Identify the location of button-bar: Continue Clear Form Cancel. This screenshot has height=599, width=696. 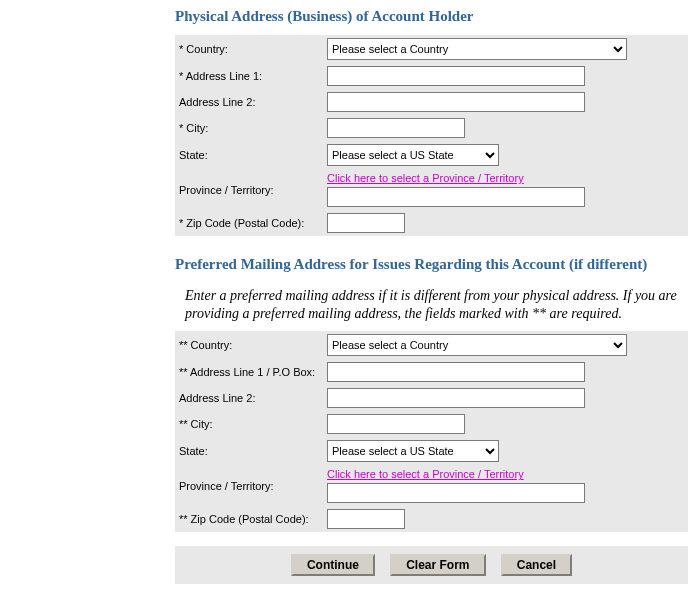
(432, 565).